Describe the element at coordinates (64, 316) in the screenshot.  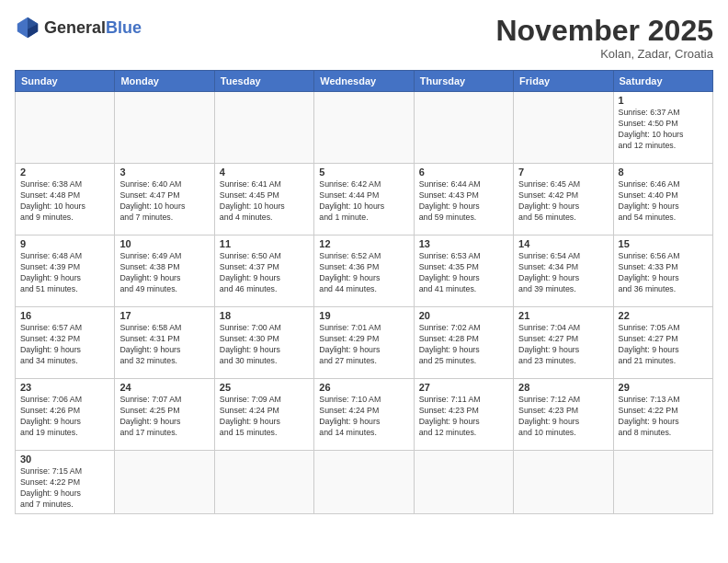
I see `day-number: 16` at that location.